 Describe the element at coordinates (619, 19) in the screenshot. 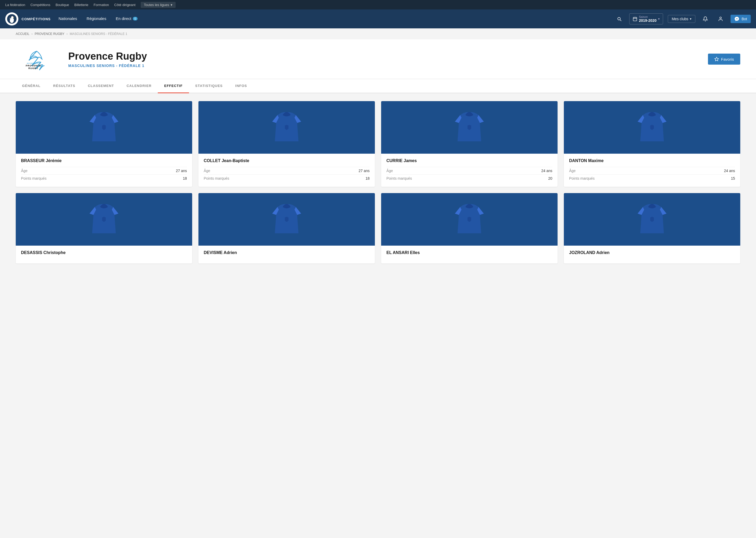

I see `search-button` at that location.